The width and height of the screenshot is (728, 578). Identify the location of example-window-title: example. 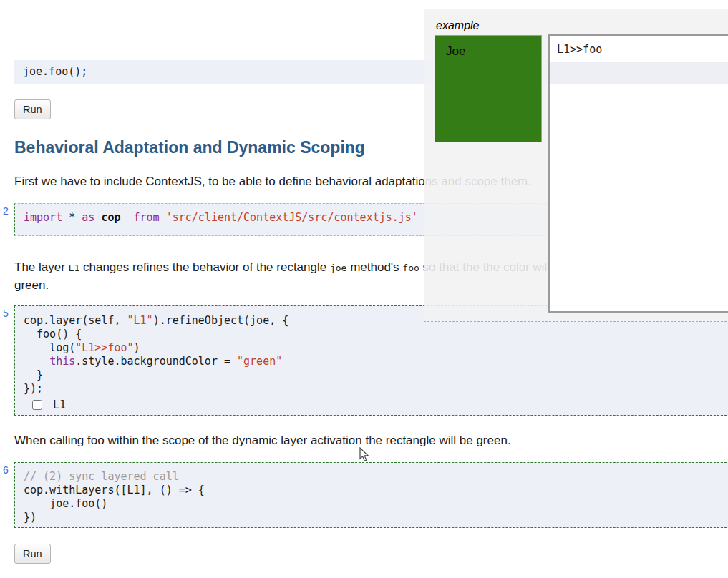
(457, 26).